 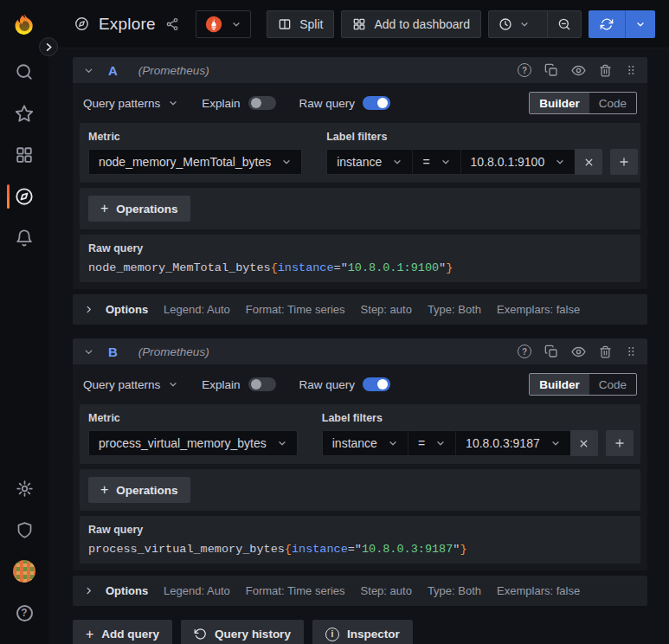 What do you see at coordinates (538, 310) in the screenshot?
I see `options-exemplars: Exemplars: false` at bounding box center [538, 310].